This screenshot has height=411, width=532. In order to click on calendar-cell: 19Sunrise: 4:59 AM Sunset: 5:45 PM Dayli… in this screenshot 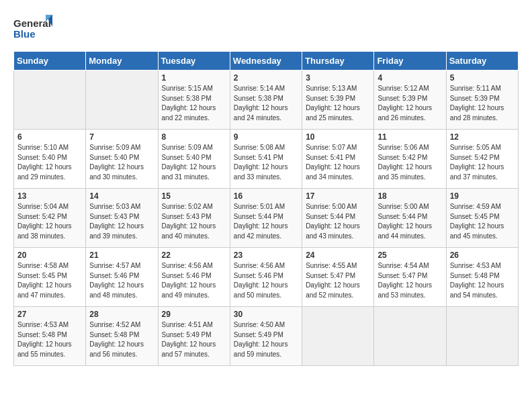, I will do `click(482, 218)`.